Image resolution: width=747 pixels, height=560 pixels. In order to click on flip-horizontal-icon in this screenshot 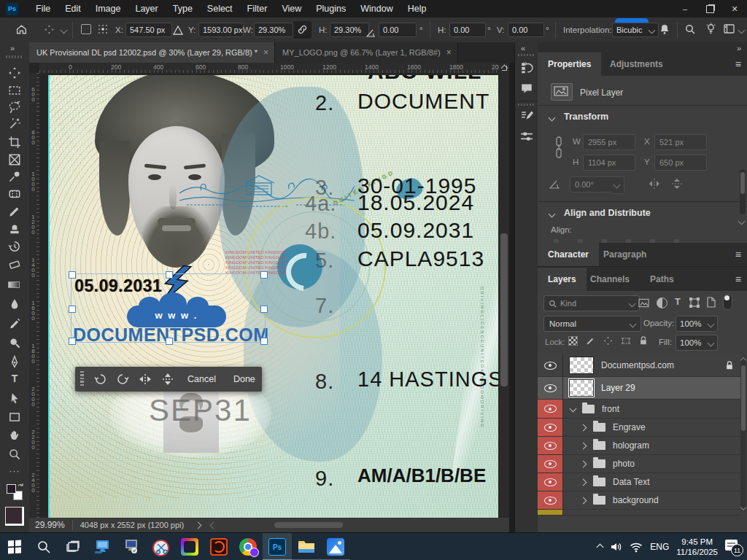, I will do `click(145, 379)`.